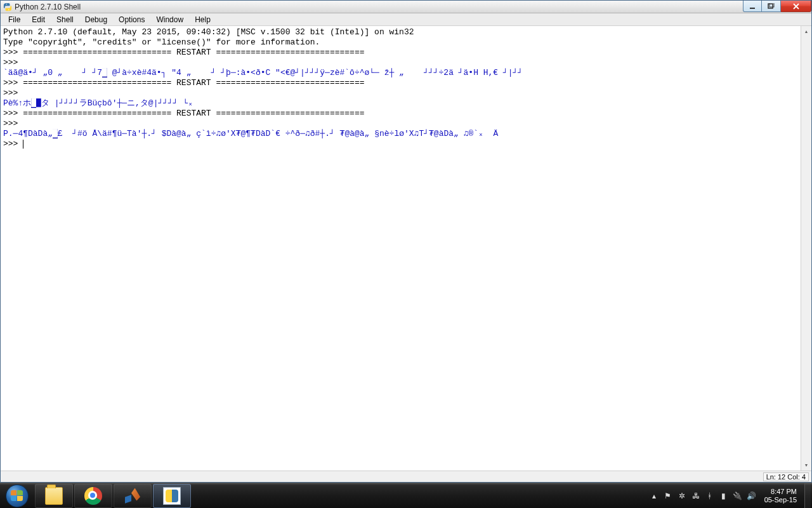  I want to click on menu-window: Window, so click(170, 20).